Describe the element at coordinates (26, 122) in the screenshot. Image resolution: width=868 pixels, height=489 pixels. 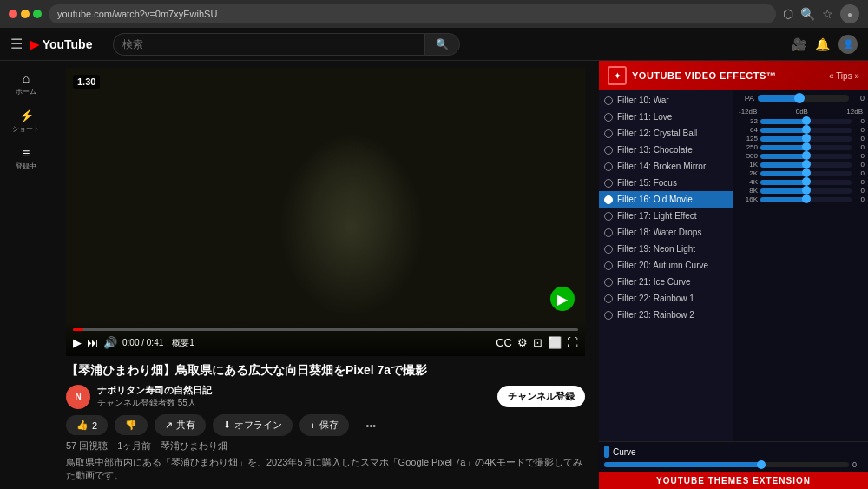
I see `sidebar-item-shorts: ⚡ ショート` at that location.